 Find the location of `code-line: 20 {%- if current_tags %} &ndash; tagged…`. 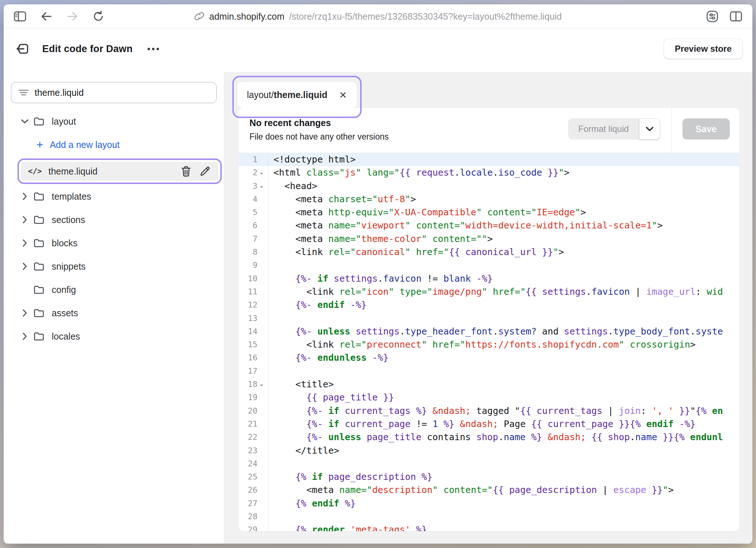

code-line: 20 {%- if current_tags %} &ndash; tagged… is located at coordinates (489, 411).